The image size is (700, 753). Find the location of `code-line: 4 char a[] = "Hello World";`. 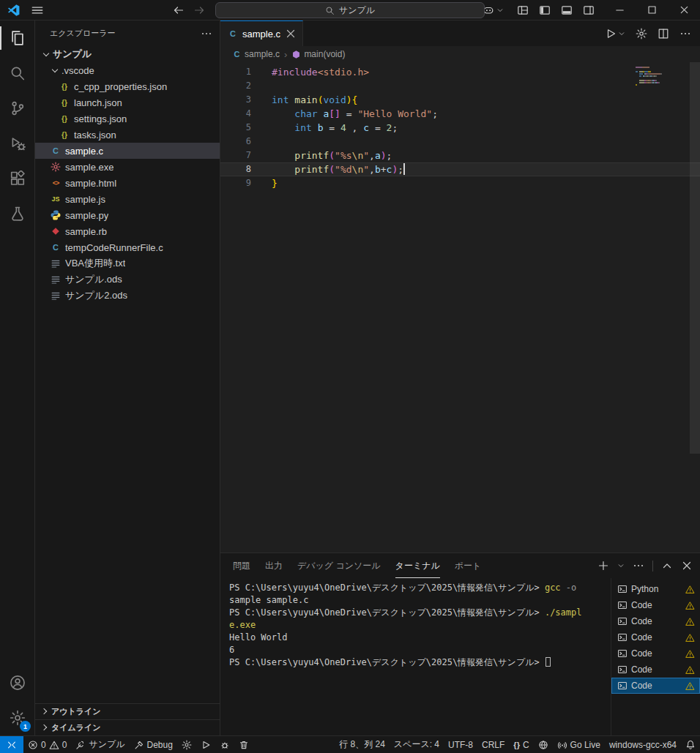

code-line: 4 char a[] = "Hello World"; is located at coordinates (460, 114).